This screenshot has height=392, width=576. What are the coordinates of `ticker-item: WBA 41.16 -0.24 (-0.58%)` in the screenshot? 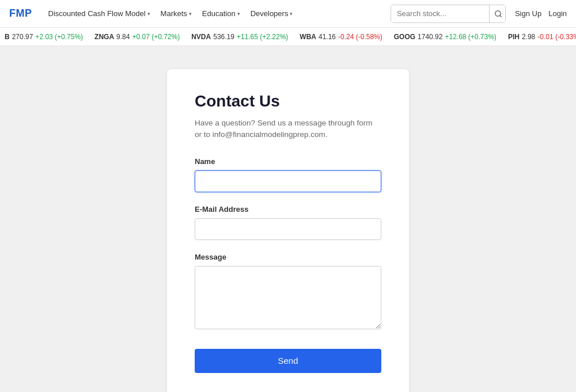 It's located at (341, 37).